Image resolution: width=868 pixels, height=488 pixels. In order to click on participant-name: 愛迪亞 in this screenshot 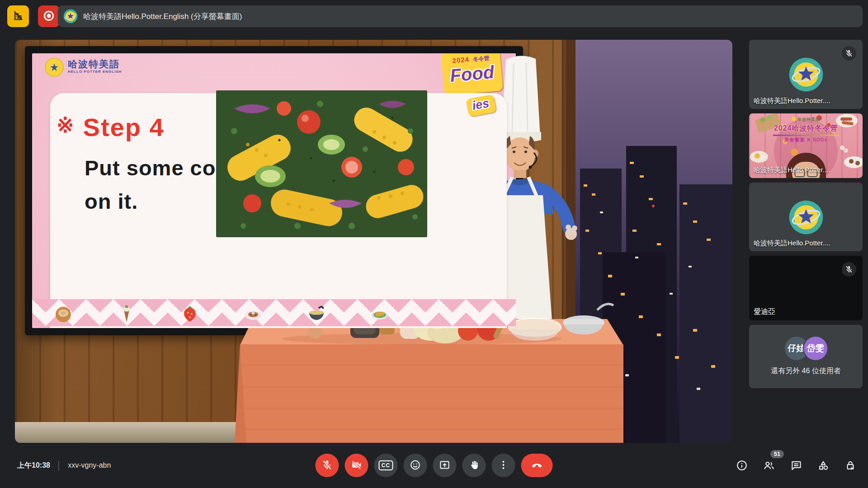, I will do `click(764, 312)`.